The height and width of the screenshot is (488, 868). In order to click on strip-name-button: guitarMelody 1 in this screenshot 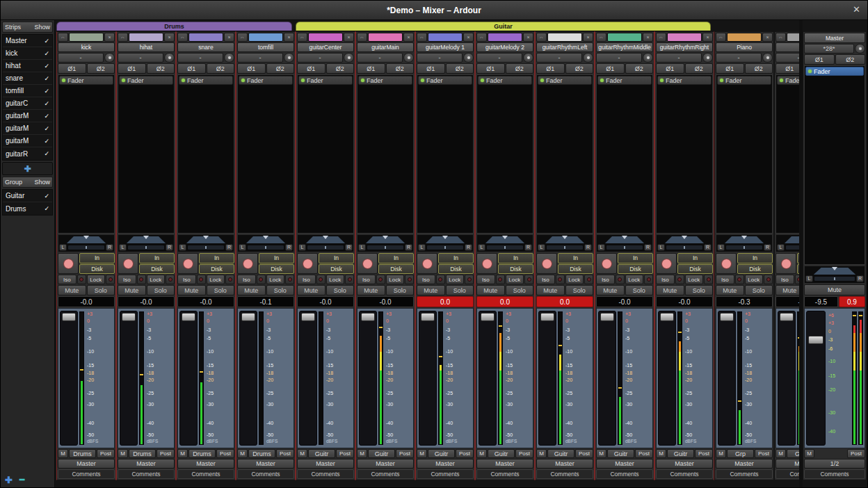, I will do `click(445, 47)`.